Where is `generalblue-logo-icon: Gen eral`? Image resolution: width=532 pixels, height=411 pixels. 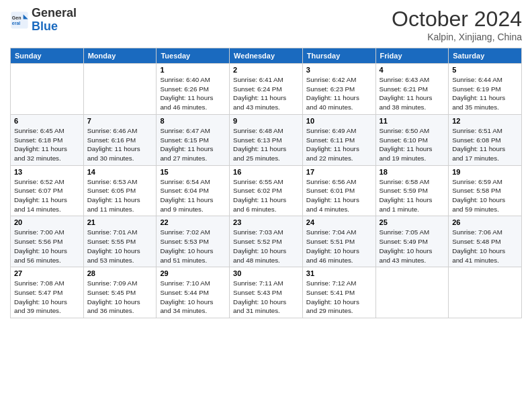
generalblue-logo-icon: Gen eral is located at coordinates (19, 20).